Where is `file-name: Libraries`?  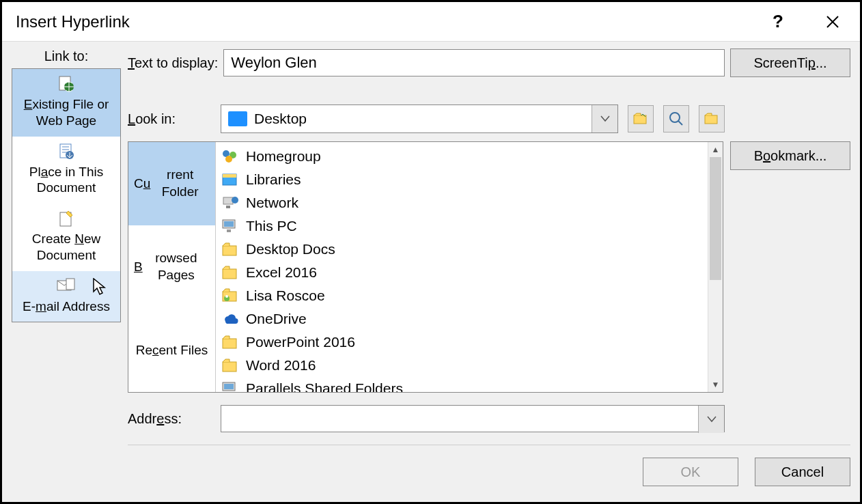 file-name: Libraries is located at coordinates (273, 180).